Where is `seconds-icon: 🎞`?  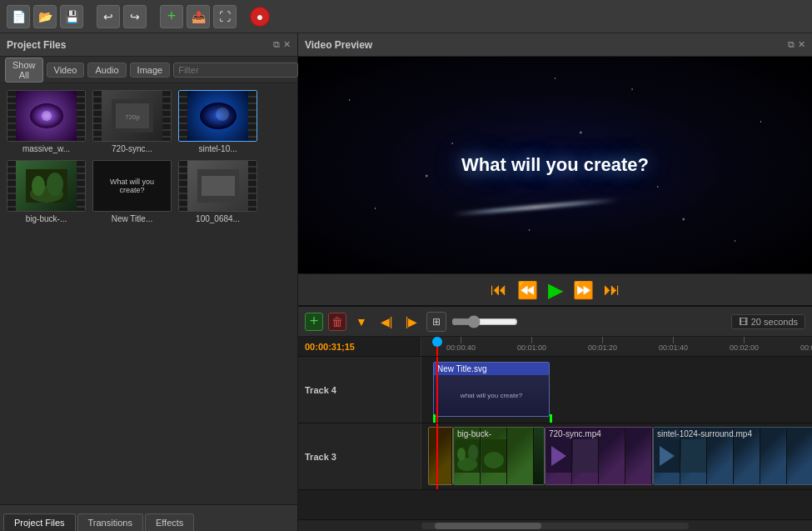
seconds-icon: 🎞 is located at coordinates (743, 322).